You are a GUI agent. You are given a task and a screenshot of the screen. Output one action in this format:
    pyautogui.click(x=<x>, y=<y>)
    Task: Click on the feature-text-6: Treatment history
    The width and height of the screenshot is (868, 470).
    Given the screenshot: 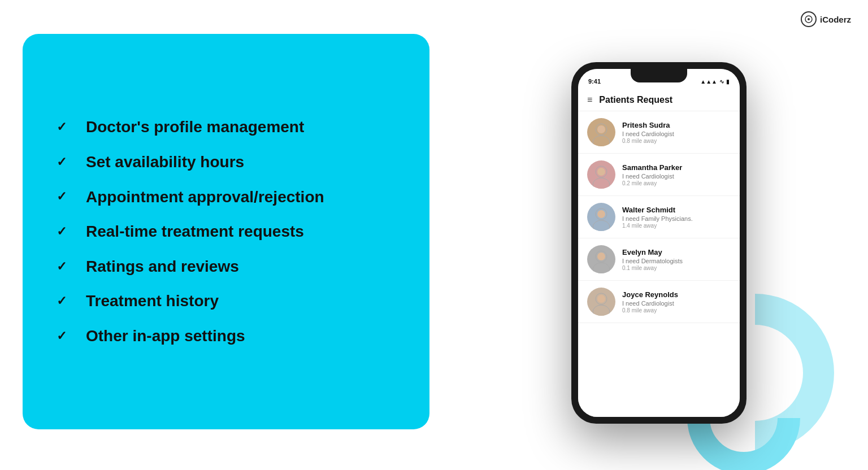 What is the action you would take?
    pyautogui.click(x=153, y=301)
    